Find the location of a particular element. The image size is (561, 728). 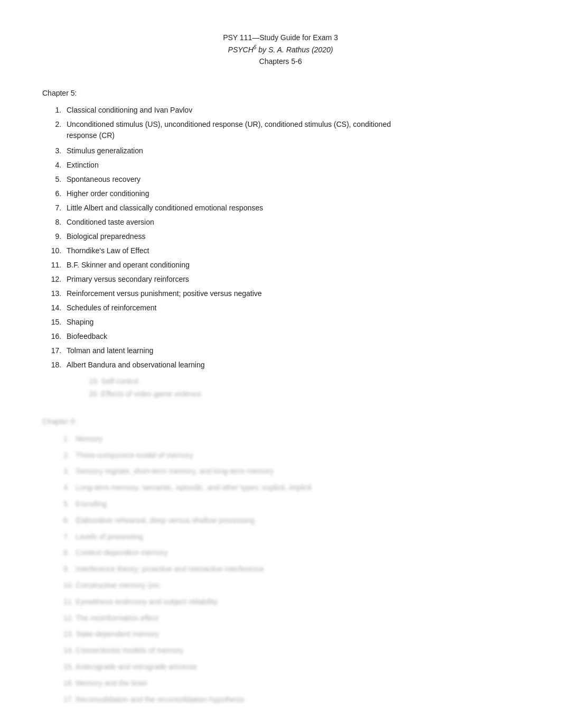

blurred-item: 4. Long-term memory; semantic, episodic,… is located at coordinates (291, 488).